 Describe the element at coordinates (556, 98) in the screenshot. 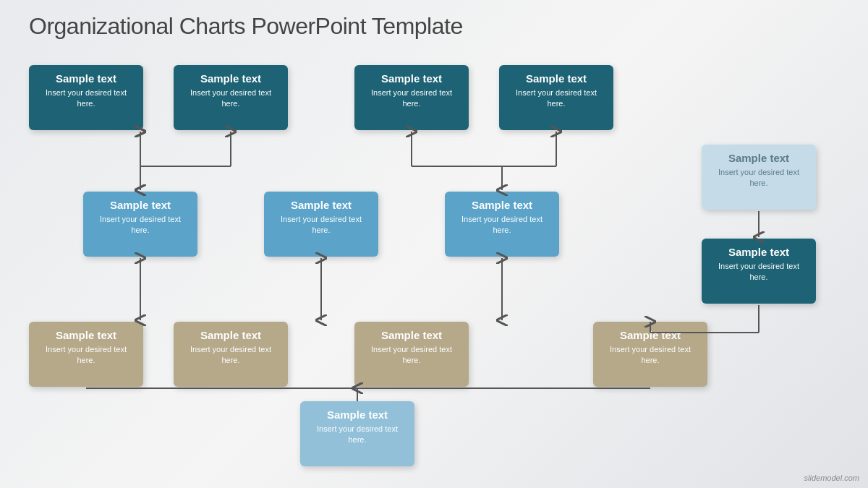

I see `row1-box4: Sample text Insert your desired text her…` at that location.